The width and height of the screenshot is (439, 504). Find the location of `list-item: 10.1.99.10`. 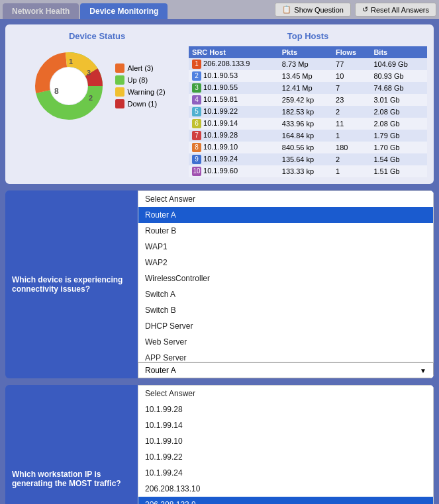

list-item: 10.1.99.10 is located at coordinates (286, 441).